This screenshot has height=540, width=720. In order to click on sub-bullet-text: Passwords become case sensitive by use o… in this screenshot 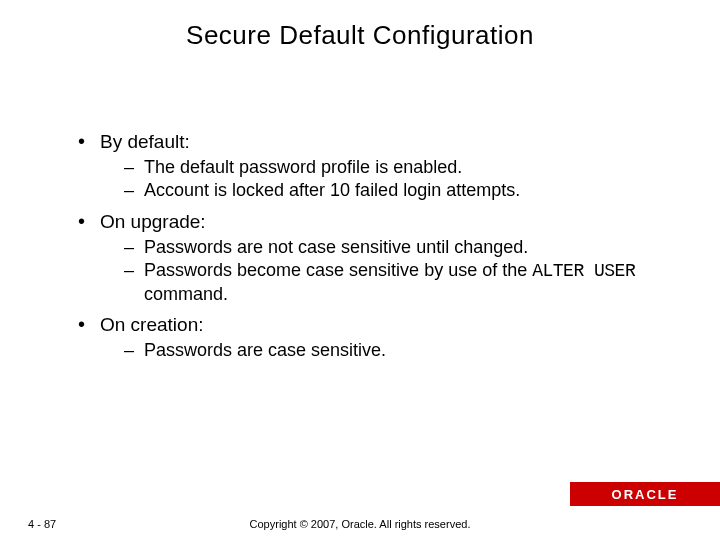, I will do `click(338, 270)`.